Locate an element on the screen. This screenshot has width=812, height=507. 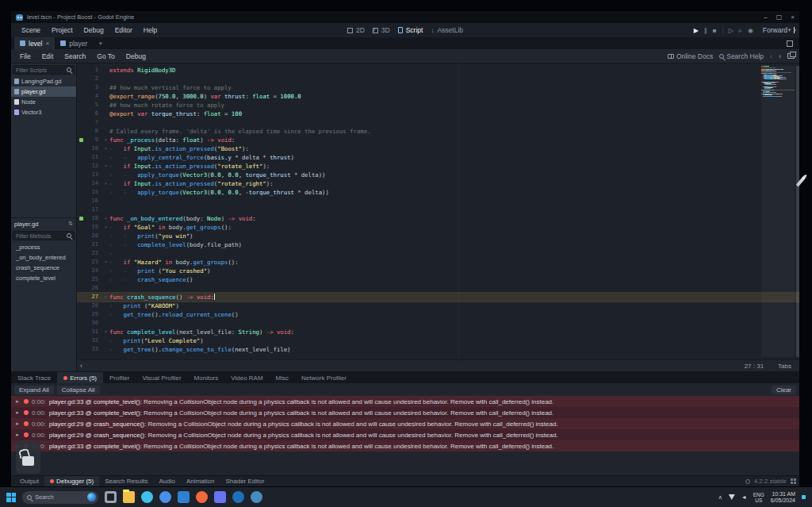
pause-button: ∥ is located at coordinates (706, 30).